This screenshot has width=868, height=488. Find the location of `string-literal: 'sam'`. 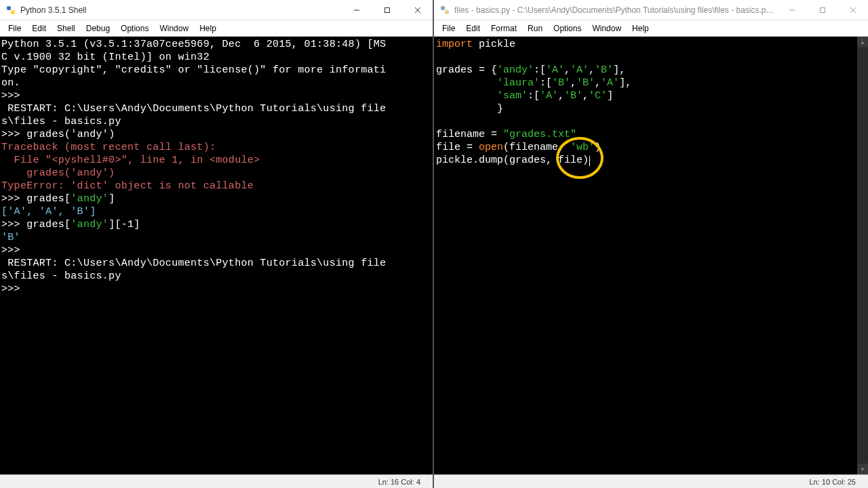

string-literal: 'sam' is located at coordinates (513, 96).